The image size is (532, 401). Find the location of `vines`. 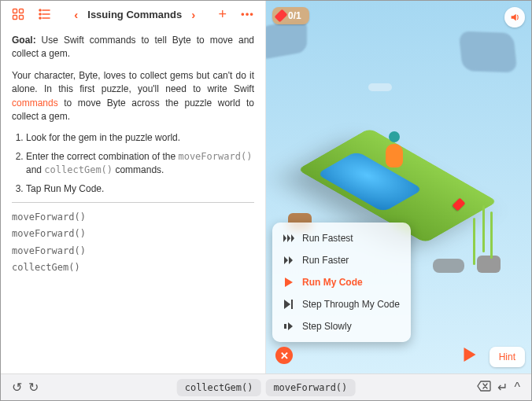

vines is located at coordinates (483, 229).